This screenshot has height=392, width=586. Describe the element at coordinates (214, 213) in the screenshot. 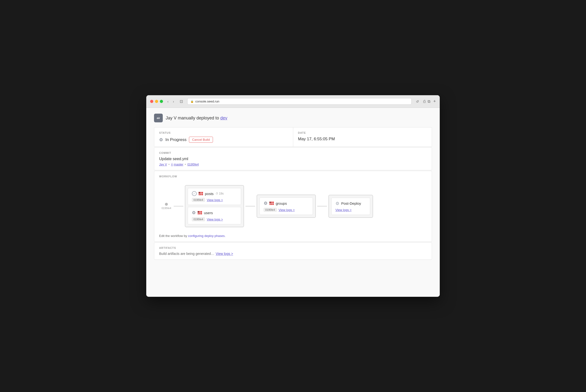

I see `service-header-users: ⚙ users` at that location.